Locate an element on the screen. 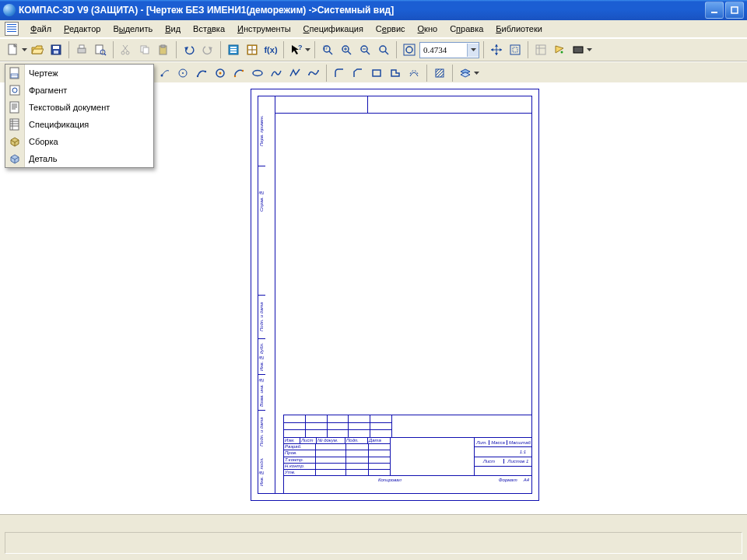 The width and height of the screenshot is (747, 560). stamp-format-value: A4 is located at coordinates (526, 480).